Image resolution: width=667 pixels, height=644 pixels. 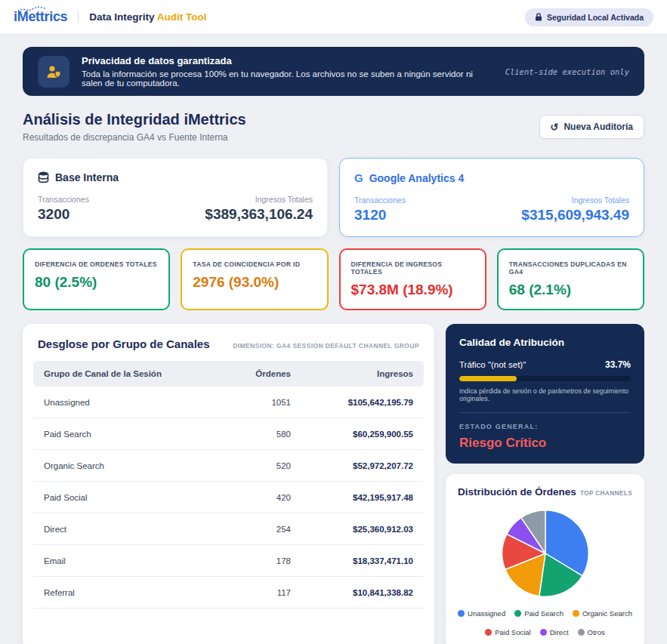 I want to click on pie-legend: UnassignedPaid SearchOrganic SearchPaid …, so click(x=545, y=623).